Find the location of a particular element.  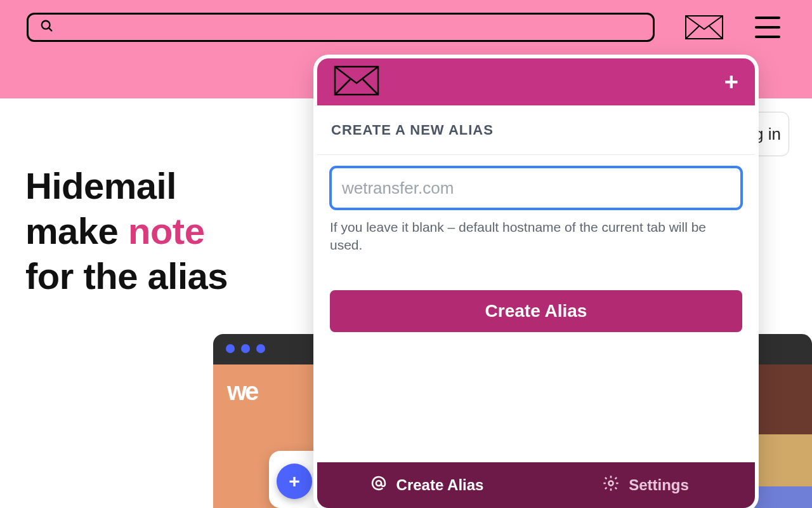

login-button-partial: g in is located at coordinates (770, 134).